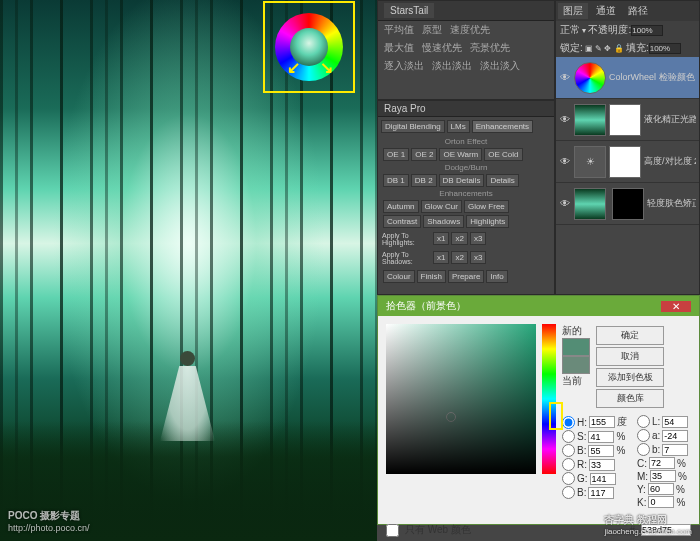 Image resolution: width=700 pixels, height=541 pixels. I want to click on k-input, so click(661, 502).